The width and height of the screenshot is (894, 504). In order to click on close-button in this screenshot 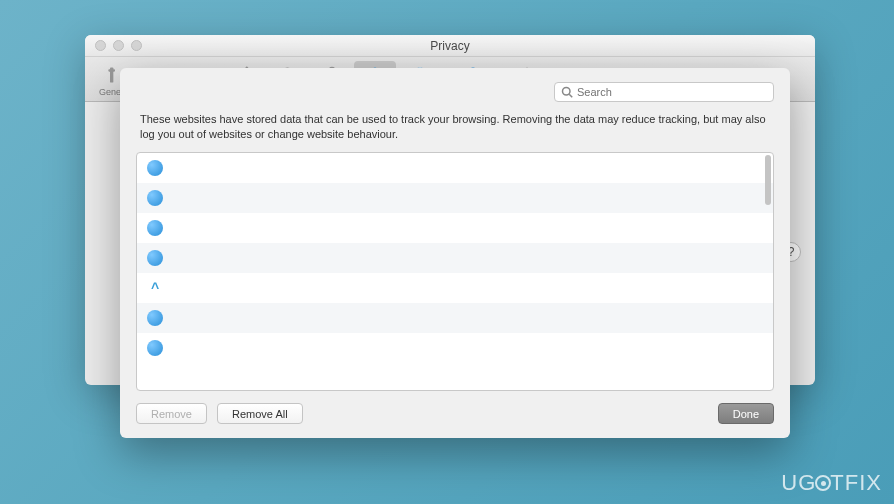, I will do `click(100, 46)`.